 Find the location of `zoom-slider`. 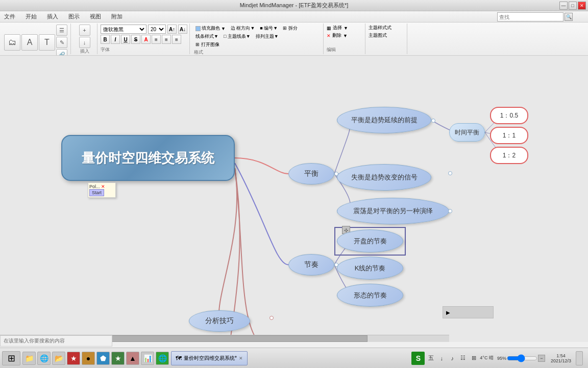

zoom-slider is located at coordinates (522, 358).